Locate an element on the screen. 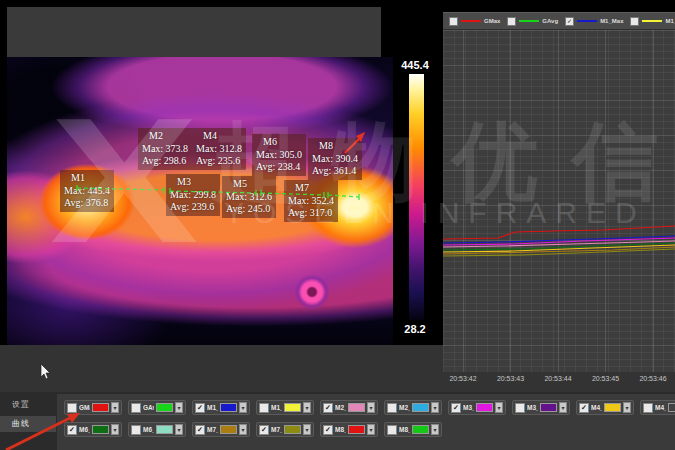  region-avg-value: Avg: 361.4 is located at coordinates (335, 172).